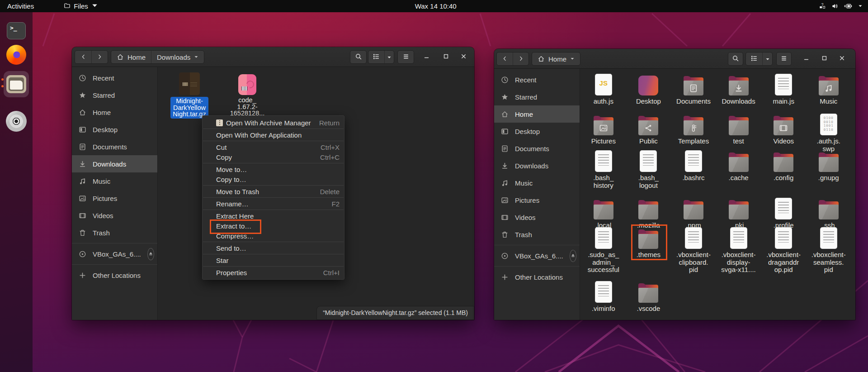 The width and height of the screenshot is (868, 372). What do you see at coordinates (675, 59) in the screenshot?
I see `right-titlebar: Home` at bounding box center [675, 59].